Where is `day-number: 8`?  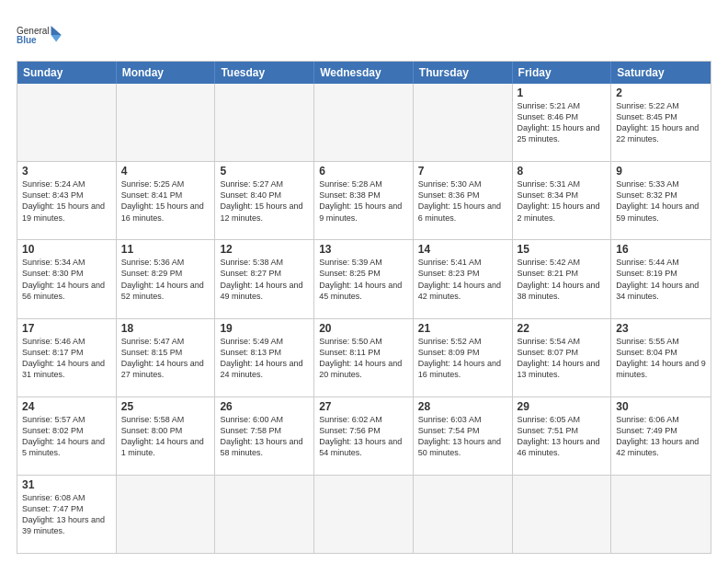 day-number: 8 is located at coordinates (563, 171).